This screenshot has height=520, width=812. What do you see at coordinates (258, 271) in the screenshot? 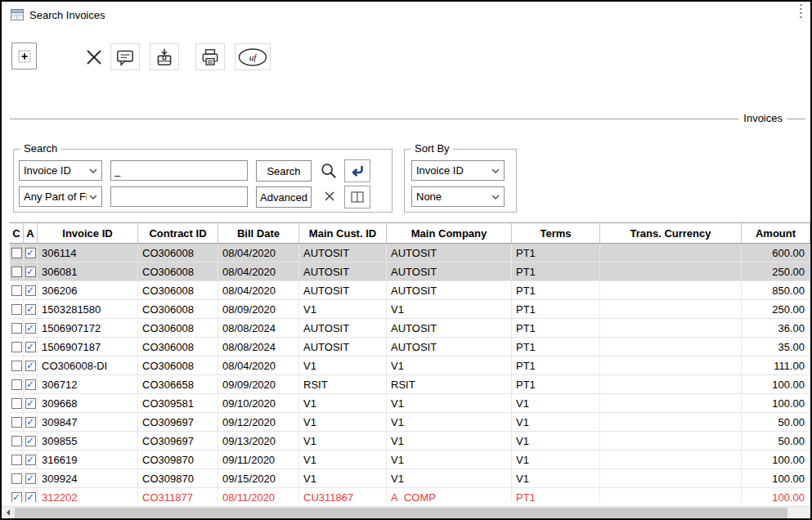
I see `cell-bill-date: 08/04/2020` at bounding box center [258, 271].